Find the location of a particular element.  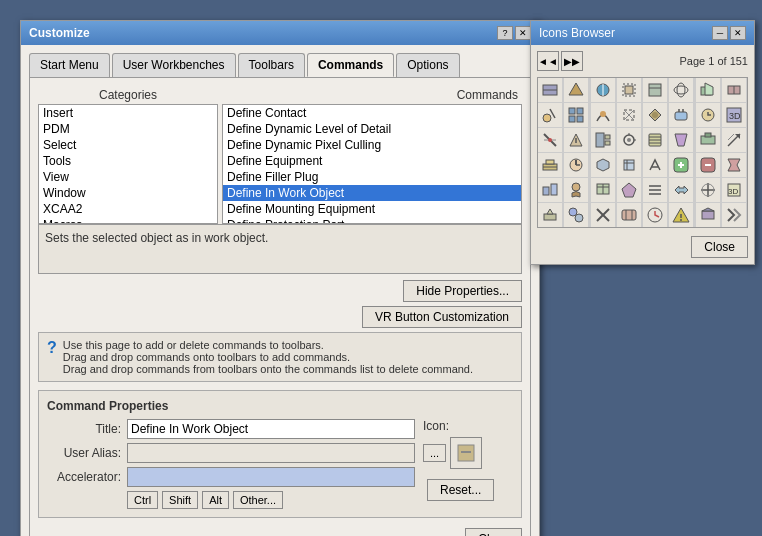

alias-input is located at coordinates (271, 453).